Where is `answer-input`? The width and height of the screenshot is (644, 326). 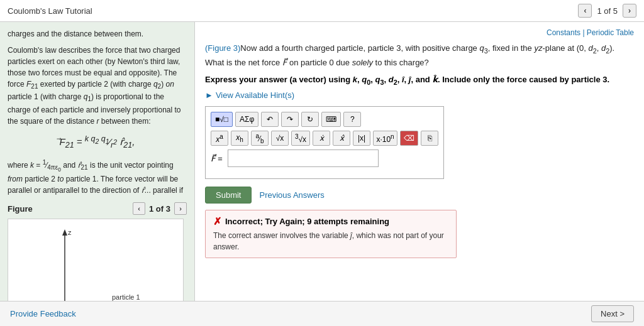
answer-input is located at coordinates (303, 158).